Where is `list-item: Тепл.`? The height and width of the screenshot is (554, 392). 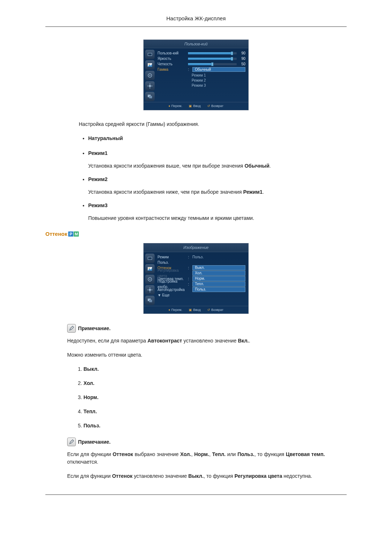
list-item: Тепл. is located at coordinates (215, 411).